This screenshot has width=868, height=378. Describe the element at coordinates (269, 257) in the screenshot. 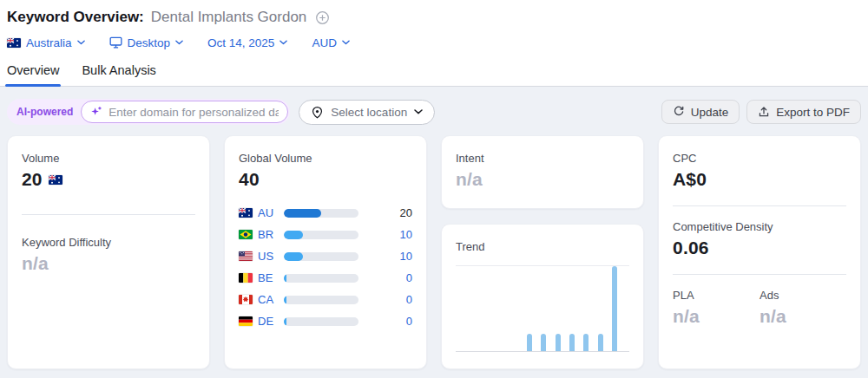

I see `country-code-link: US` at that location.